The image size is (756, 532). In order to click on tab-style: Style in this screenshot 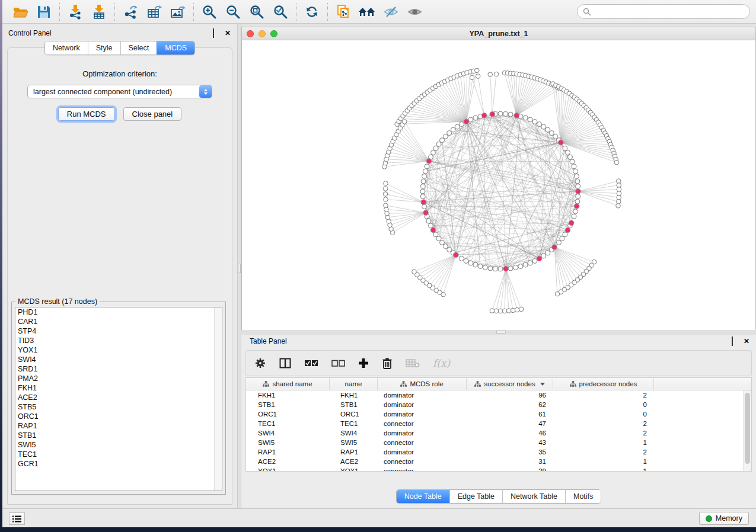, I will do `click(104, 48)`.